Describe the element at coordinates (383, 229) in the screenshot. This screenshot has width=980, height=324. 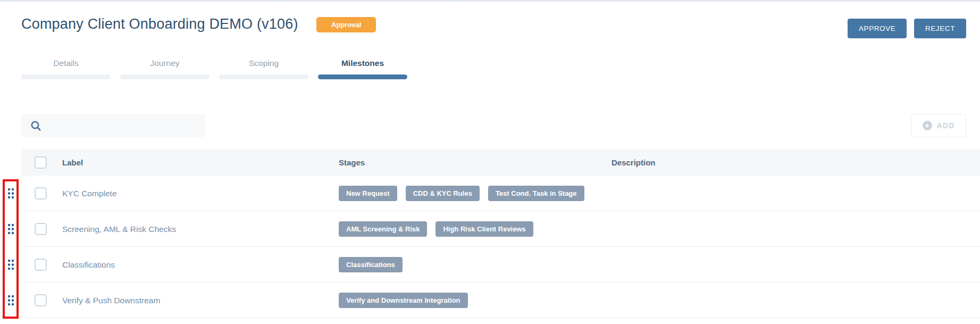
I see `stage-badge: AML Screening & Risk` at that location.